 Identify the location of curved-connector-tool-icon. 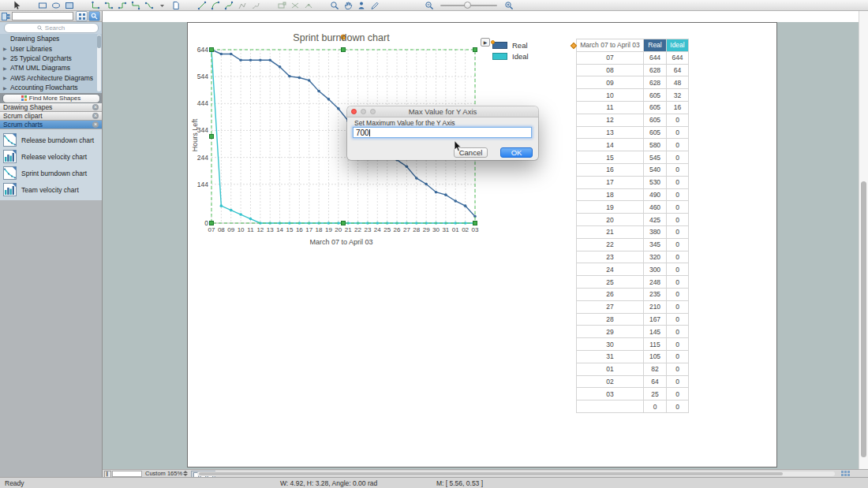
(148, 6).